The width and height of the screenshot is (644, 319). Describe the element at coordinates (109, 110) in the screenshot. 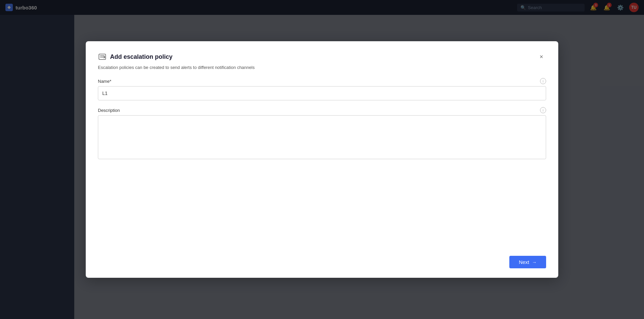

I see `description-label: Description` at that location.